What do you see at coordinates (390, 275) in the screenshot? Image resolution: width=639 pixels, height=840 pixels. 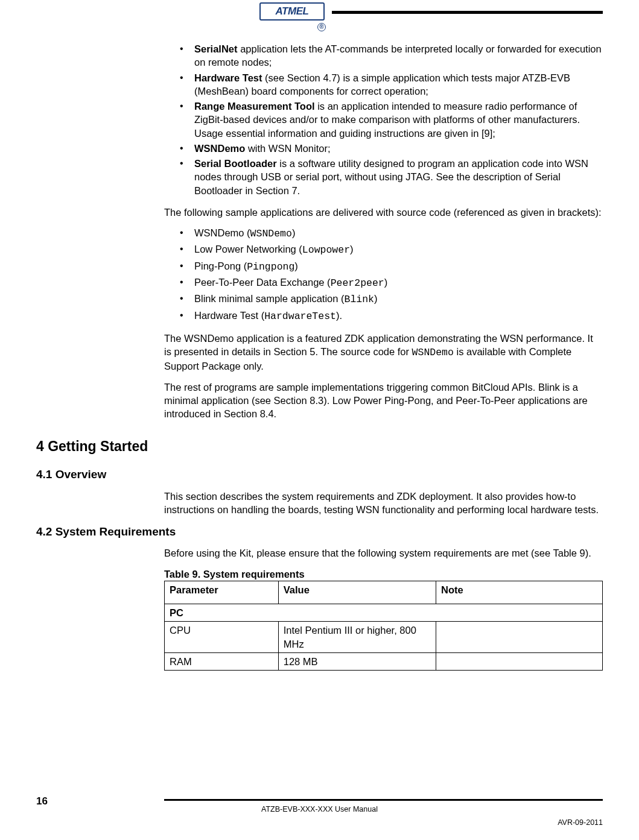 I see `sample-app-list: WSNDemo (WSNDemo) Low Power Networking (…` at bounding box center [390, 275].